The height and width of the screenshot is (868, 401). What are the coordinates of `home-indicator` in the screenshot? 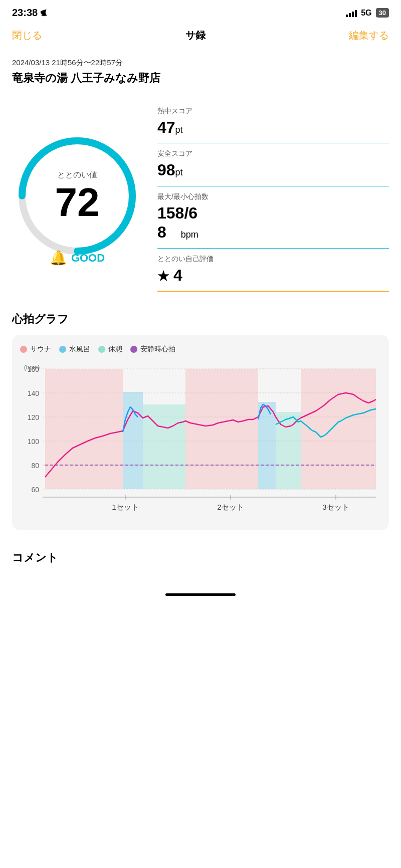 It's located at (200, 594).